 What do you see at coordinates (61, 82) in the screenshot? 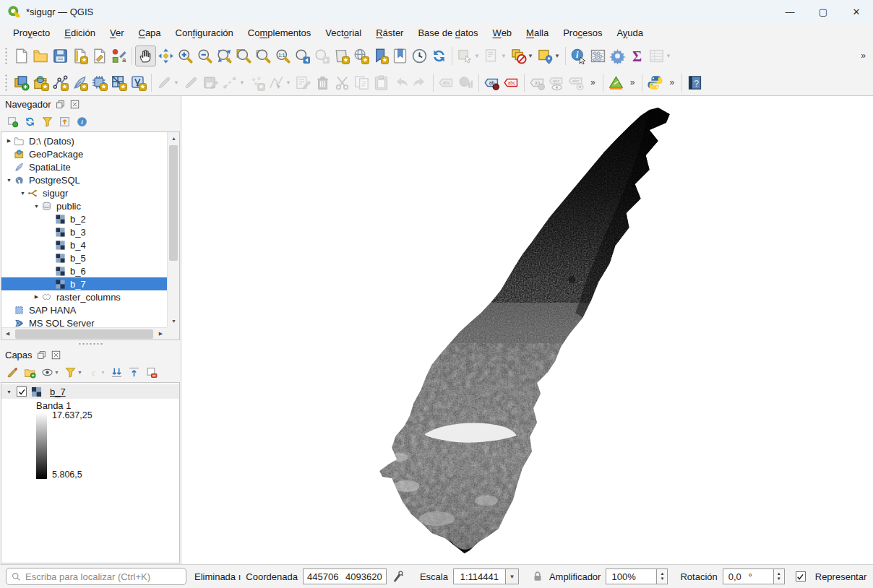
I see `new-shapefile-layer-button` at bounding box center [61, 82].